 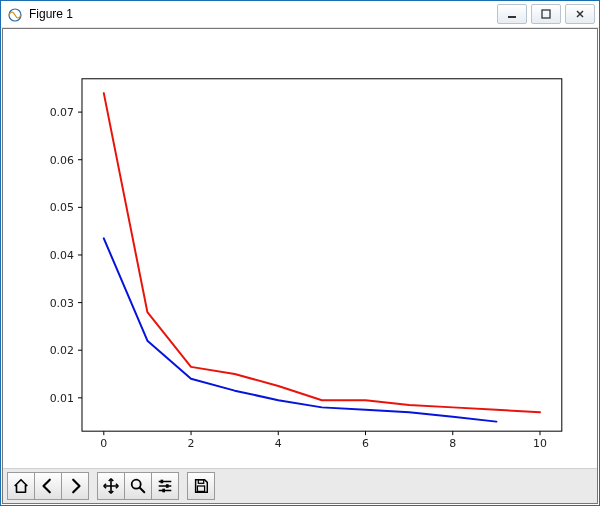 I want to click on magnify-icon, so click(x=138, y=486).